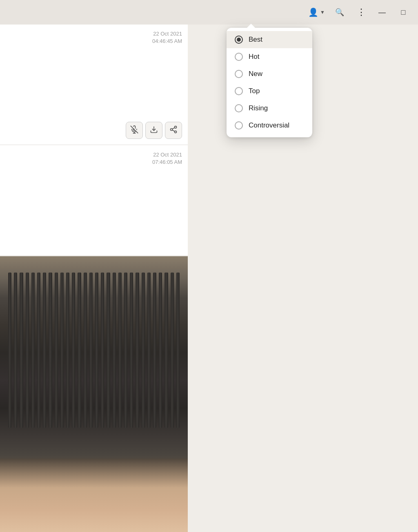  Describe the element at coordinates (314, 12) in the screenshot. I see `user-icon: 👤` at that location.